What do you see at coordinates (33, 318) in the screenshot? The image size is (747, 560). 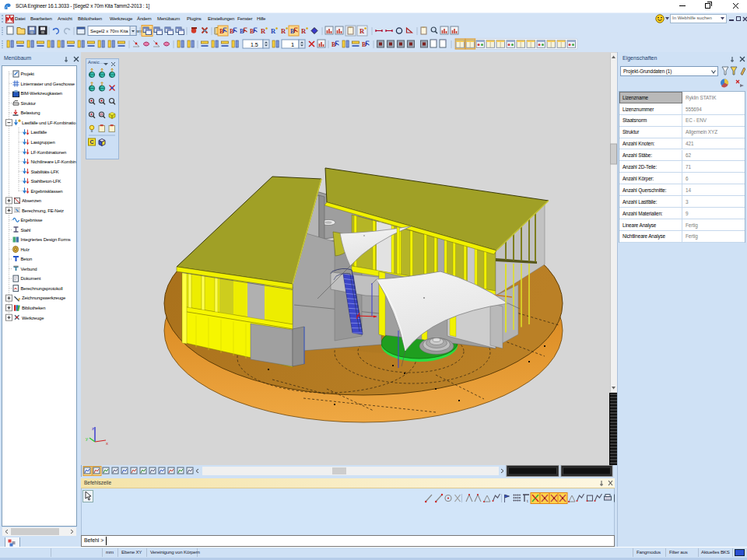 I see `svg-text: Werkzeuge` at bounding box center [33, 318].